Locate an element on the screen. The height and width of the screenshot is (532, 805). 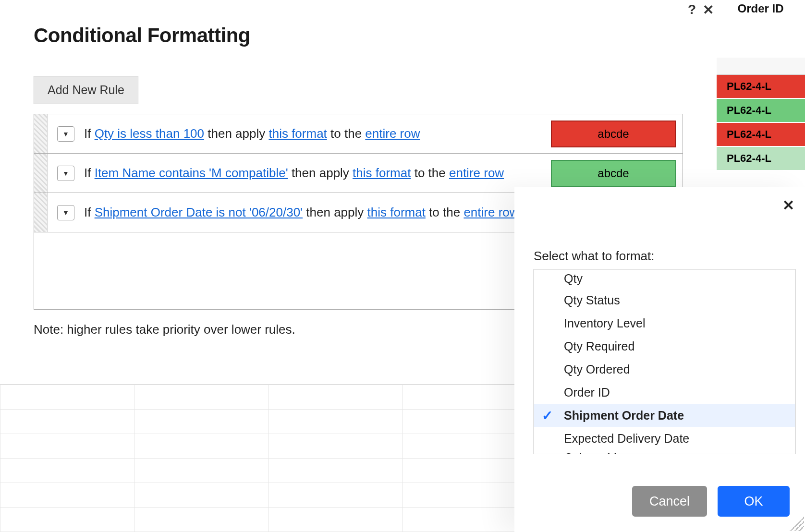
format-target-option: Qty Ordered is located at coordinates (665, 369).